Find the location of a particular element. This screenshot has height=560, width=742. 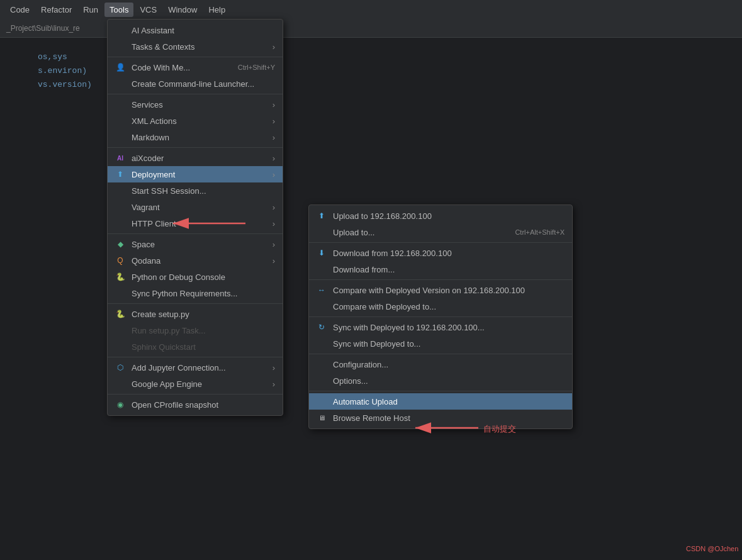

menubar-code: Code is located at coordinates (20, 10).